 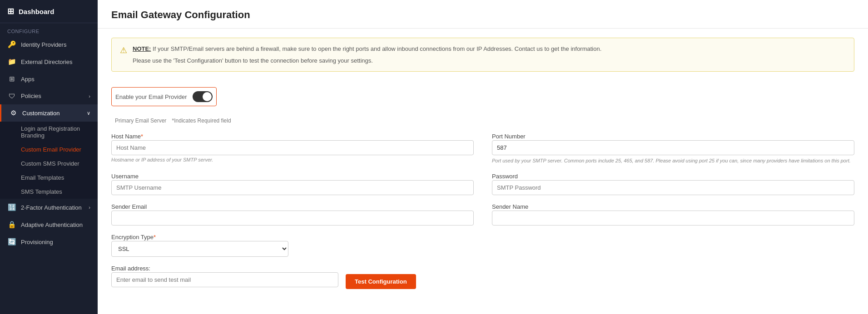 I want to click on customization-chevron-icon: ∨, so click(x=89, y=113).